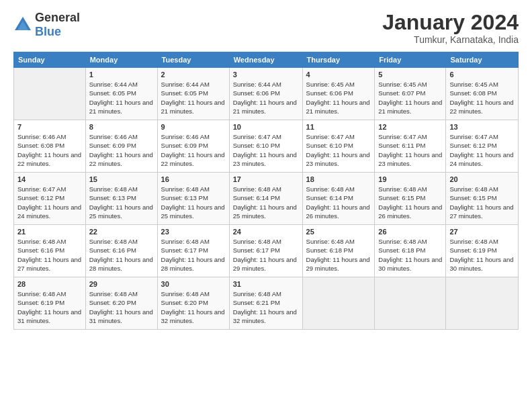 This screenshot has width=532, height=411. What do you see at coordinates (121, 94) in the screenshot?
I see `calendar-cell: 1Sunrise: 6:44 AM Sunset: 6:05 PM Daylig…` at bounding box center [121, 94].